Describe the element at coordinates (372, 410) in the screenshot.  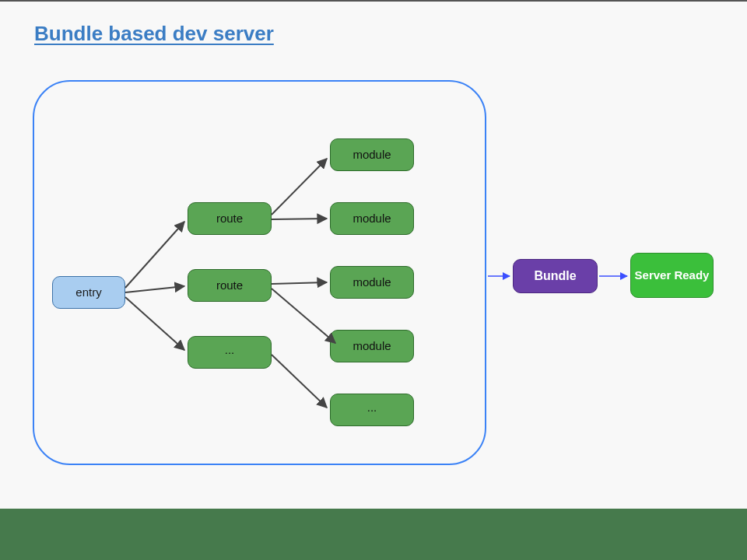
I see `node-module-more: ···` at that location.